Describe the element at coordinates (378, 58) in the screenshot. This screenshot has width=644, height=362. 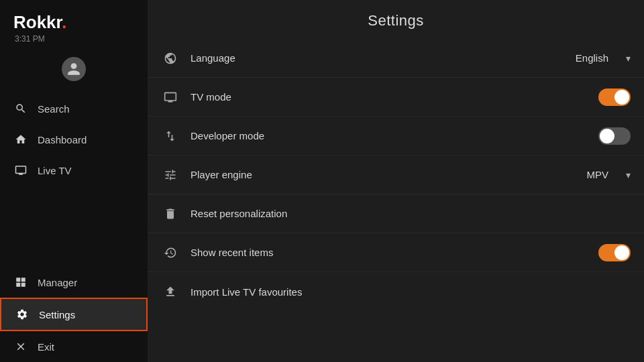
I see `language-label: Language` at that location.